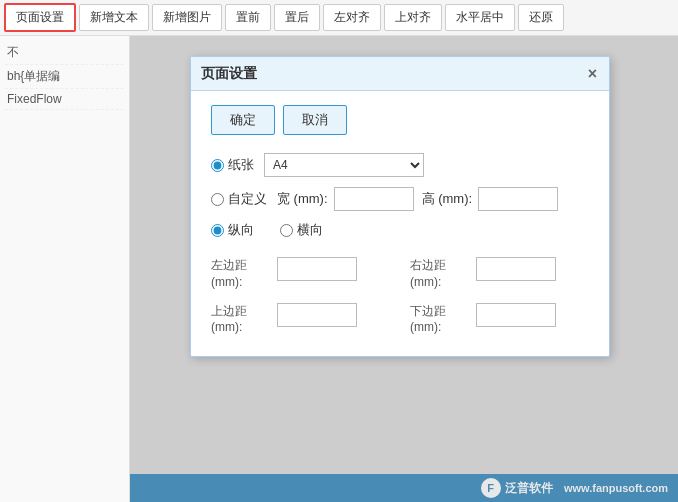  Describe the element at coordinates (218, 230) in the screenshot. I see `portrait-radio` at that location.